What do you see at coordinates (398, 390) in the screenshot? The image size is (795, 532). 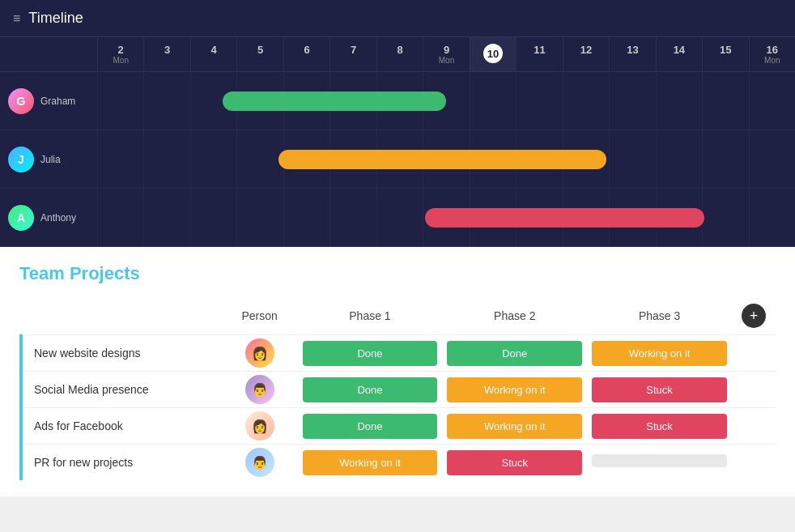 I see `table-row: Social Media presence👨DoneWorking on itS…` at bounding box center [398, 390].